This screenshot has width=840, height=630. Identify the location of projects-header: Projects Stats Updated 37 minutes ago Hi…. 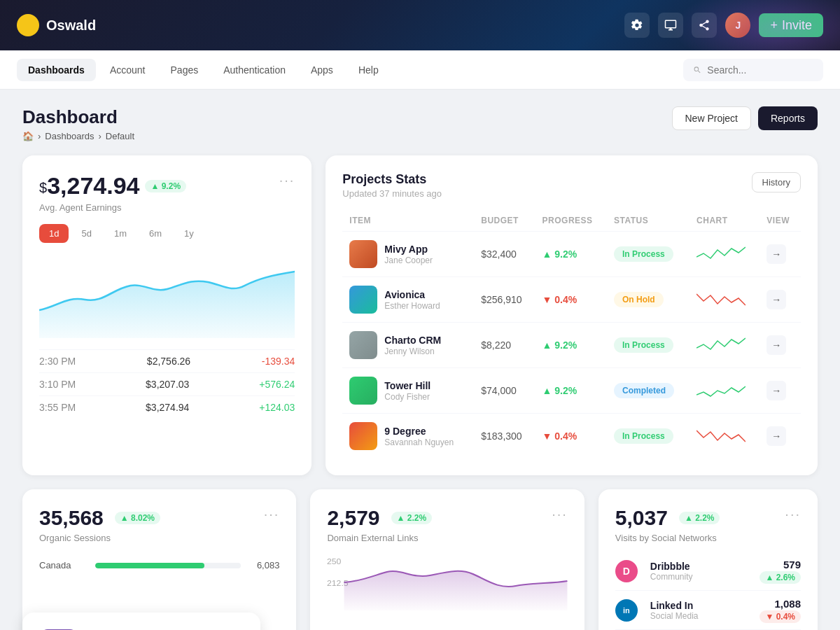
(571, 186).